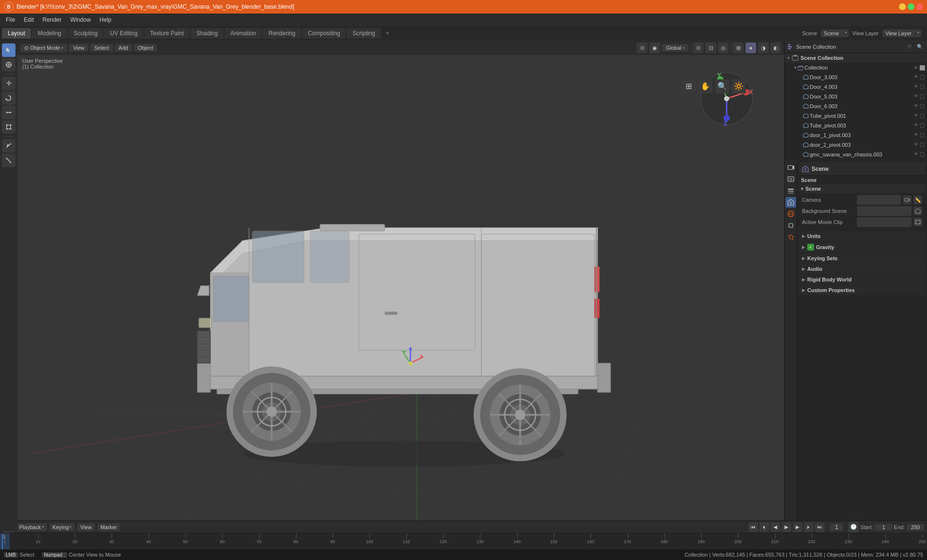  What do you see at coordinates (764, 527) in the screenshot?
I see `prev-frame-button: ⏴` at bounding box center [764, 527].